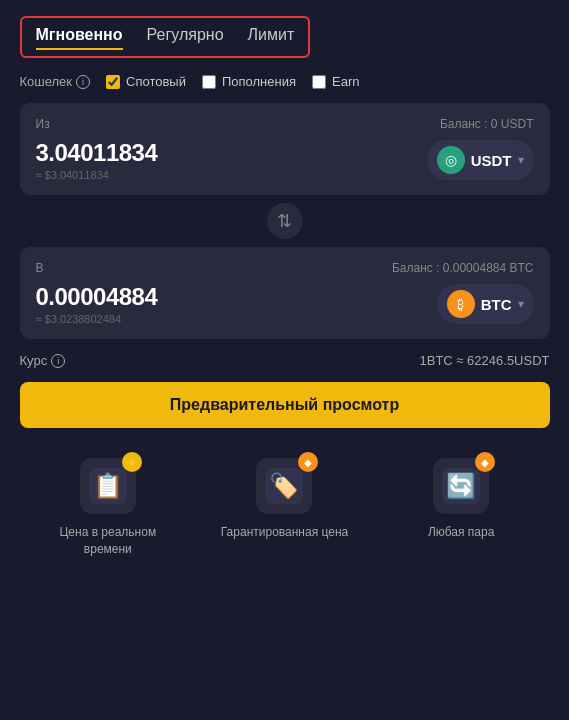 This screenshot has width=569, height=720. What do you see at coordinates (166, 37) in the screenshot?
I see `tab-bar: Мгновенно Регулярно Лимит` at bounding box center [166, 37].